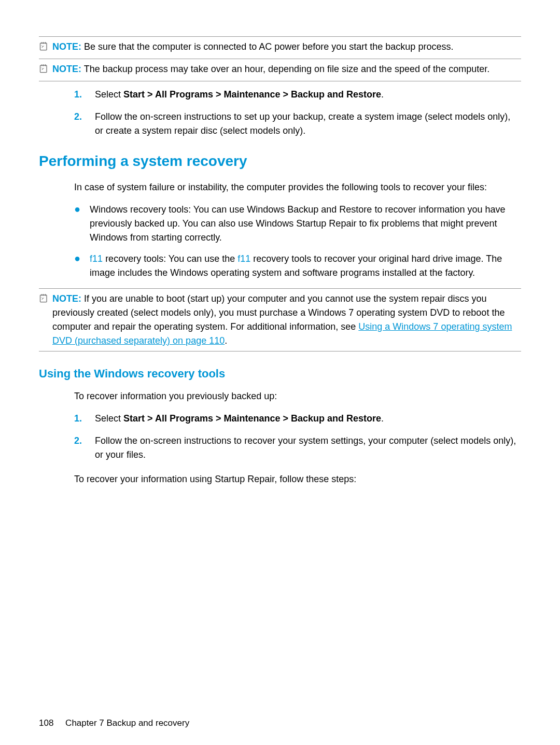 This screenshot has width=560, height=745. I want to click on note-text: The backup process may take over an hour…, so click(287, 69).